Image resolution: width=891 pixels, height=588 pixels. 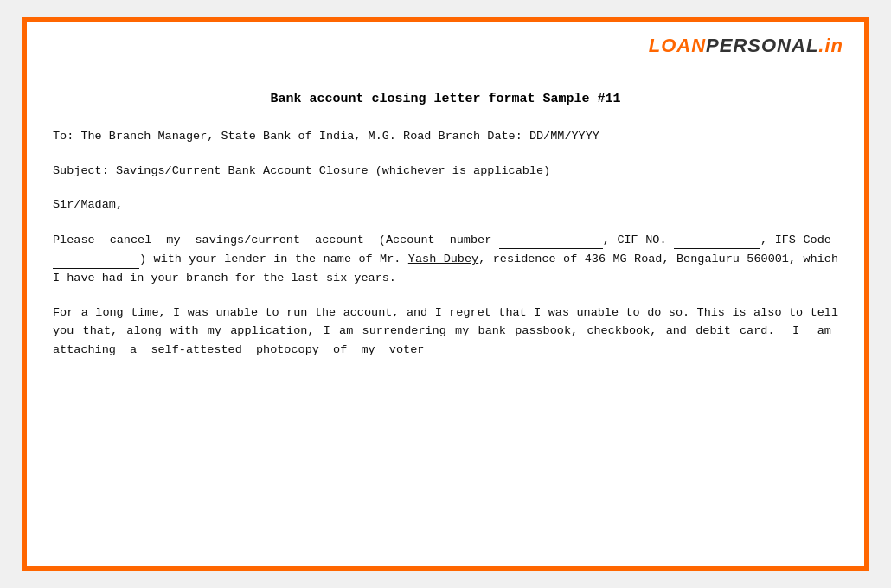 What do you see at coordinates (446, 259) in the screenshot?
I see `paragraph-1: Please cancel my savings/current account…` at bounding box center [446, 259].